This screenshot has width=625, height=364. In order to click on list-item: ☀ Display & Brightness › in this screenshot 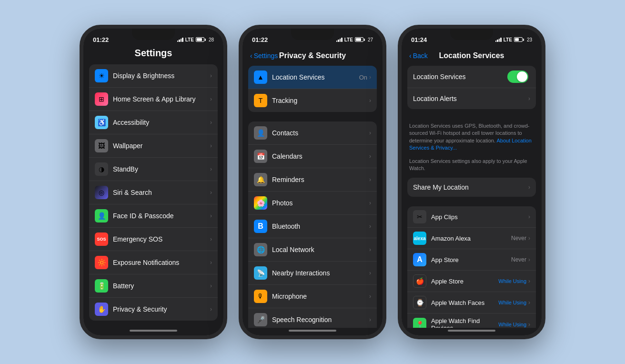, I will do `click(153, 76)`.